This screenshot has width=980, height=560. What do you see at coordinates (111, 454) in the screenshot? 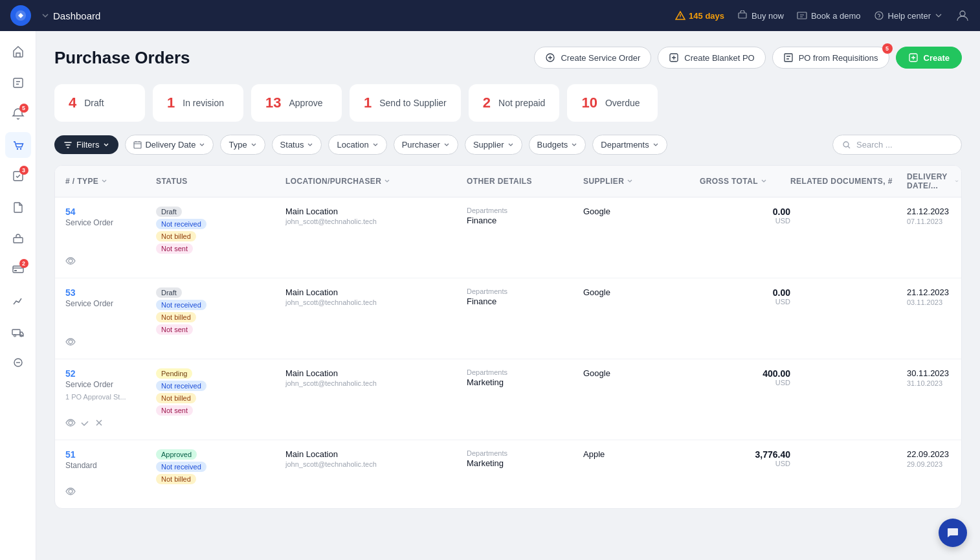
I see `po-number-51: 51` at bounding box center [111, 454].